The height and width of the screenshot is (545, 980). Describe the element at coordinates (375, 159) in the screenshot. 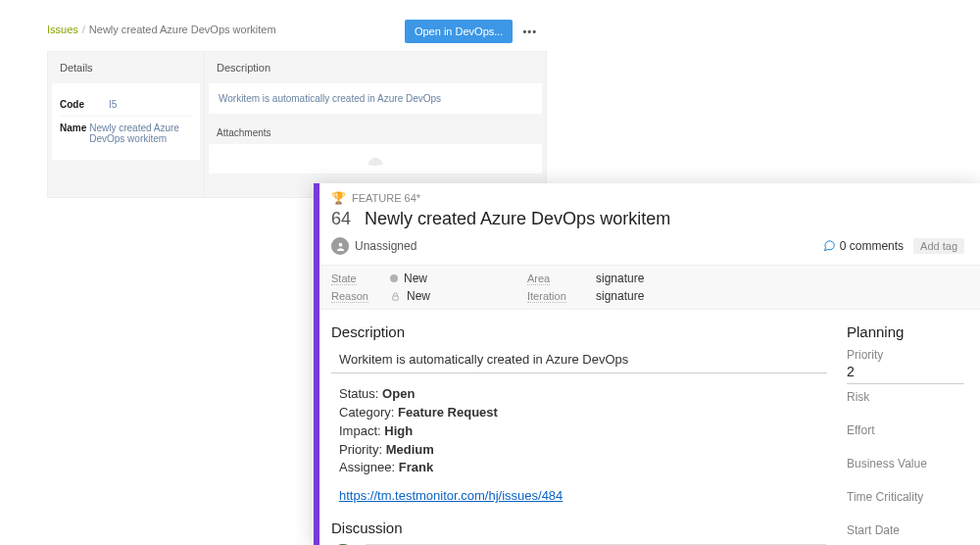

I see `attachments-dropzone` at that location.